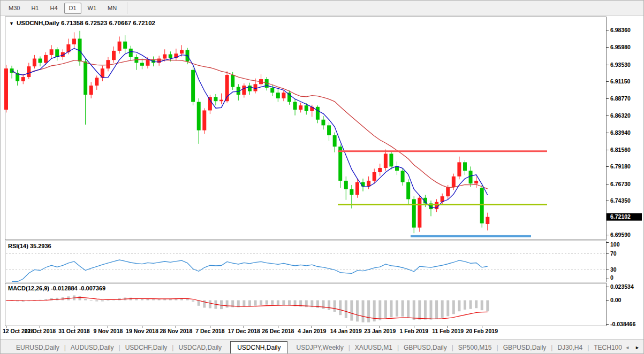 This screenshot has width=644, height=354. What do you see at coordinates (210, 331) in the screenshot?
I see `date-axis-label: 7 Dec 2018` at bounding box center [210, 331].